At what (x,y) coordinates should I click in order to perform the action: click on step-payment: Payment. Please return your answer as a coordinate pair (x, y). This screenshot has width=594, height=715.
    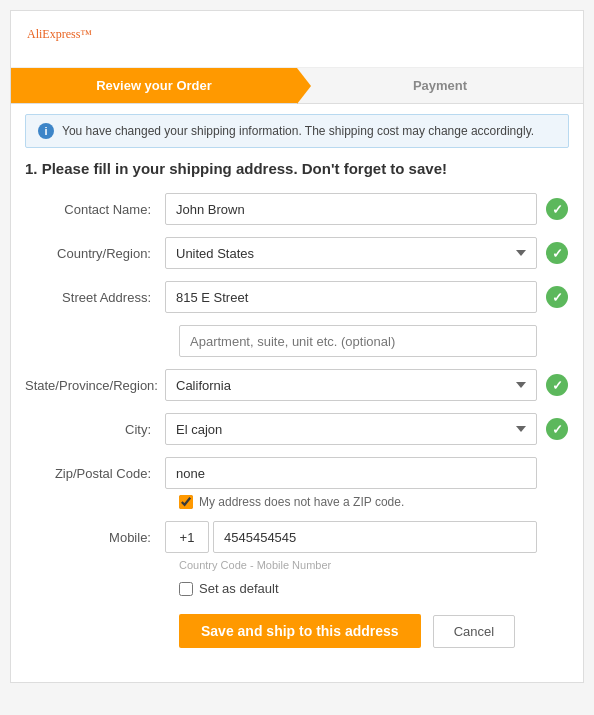
    Looking at the image, I should click on (440, 86).